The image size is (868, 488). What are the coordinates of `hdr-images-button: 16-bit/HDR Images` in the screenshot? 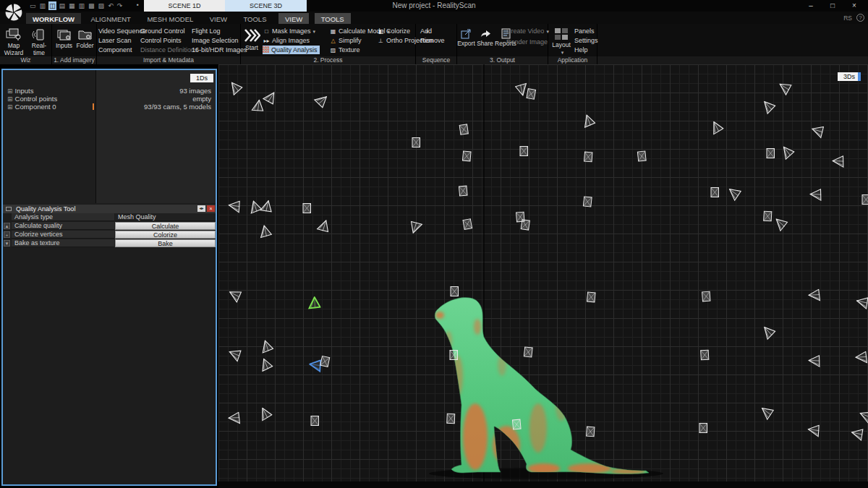 It's located at (220, 50).